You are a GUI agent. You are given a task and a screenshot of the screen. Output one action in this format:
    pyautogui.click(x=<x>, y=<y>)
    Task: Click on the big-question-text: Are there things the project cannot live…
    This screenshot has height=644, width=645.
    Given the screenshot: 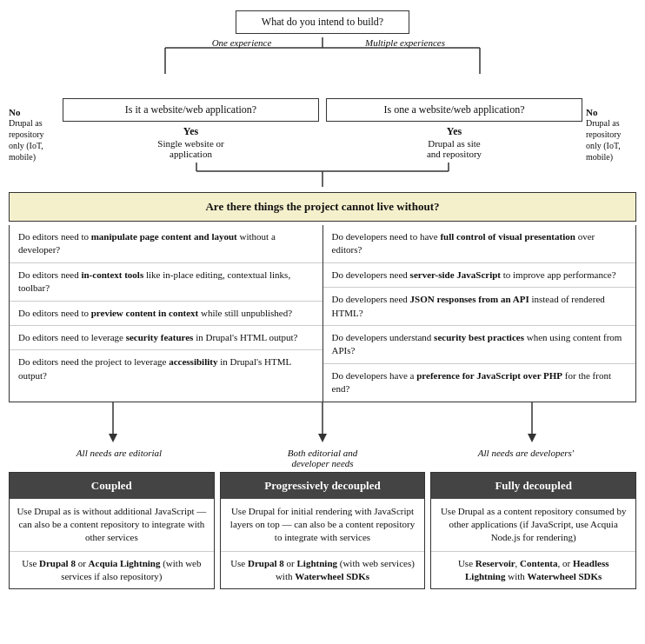 What is the action you would take?
    pyautogui.click(x=322, y=207)
    